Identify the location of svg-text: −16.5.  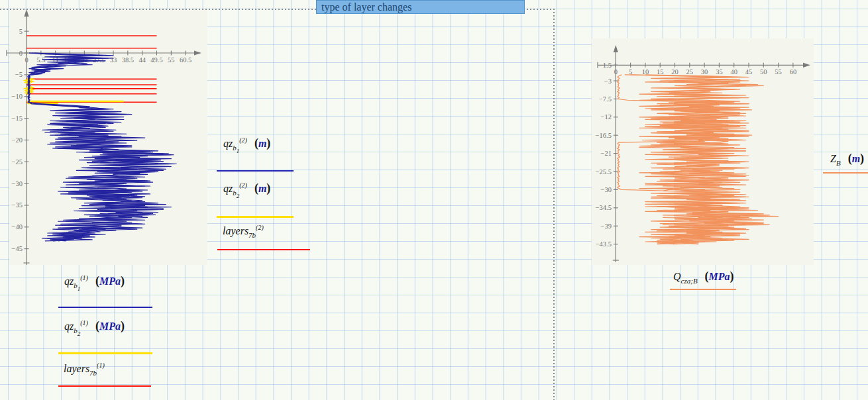
(604, 135).